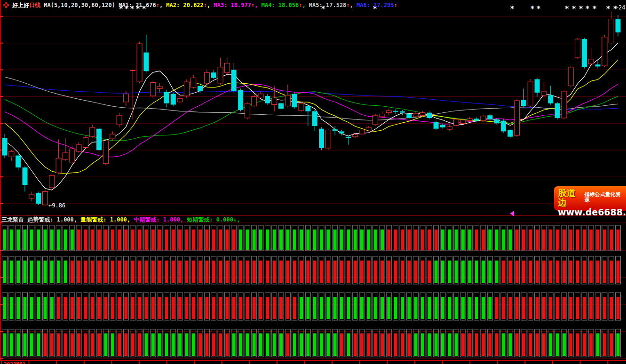 This screenshot has height=364, width=626. Describe the element at coordinates (6, 5) in the screenshot. I see `gear-icon` at that location.